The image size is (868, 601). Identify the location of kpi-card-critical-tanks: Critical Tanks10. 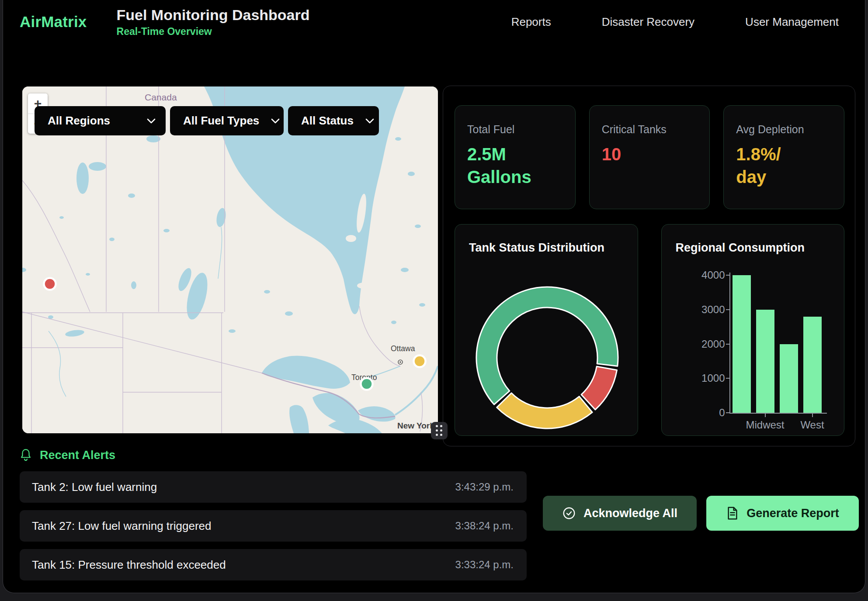
(649, 157).